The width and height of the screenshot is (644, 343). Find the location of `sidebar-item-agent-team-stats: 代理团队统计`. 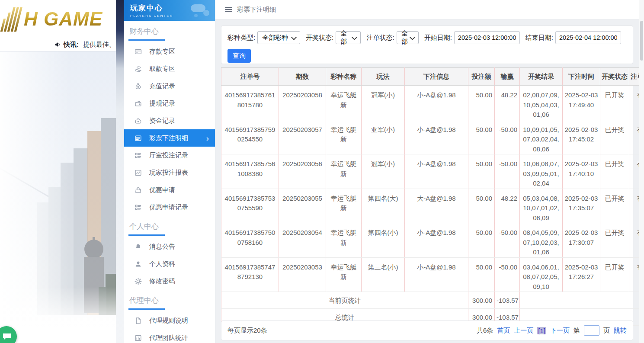

sidebar-item-agent-team-stats: 代理团队统计 is located at coordinates (170, 336).